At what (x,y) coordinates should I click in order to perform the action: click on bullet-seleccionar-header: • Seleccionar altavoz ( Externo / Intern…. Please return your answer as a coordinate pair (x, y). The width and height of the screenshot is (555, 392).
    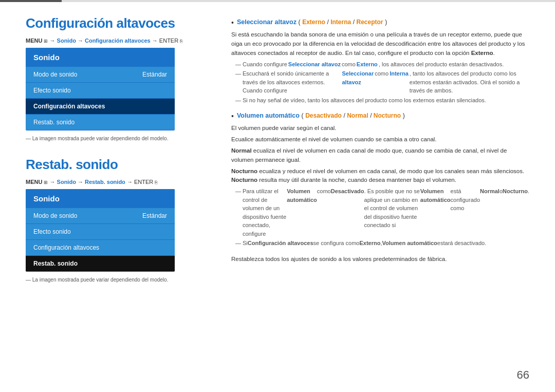
    Looking at the image, I should click on (380, 23).